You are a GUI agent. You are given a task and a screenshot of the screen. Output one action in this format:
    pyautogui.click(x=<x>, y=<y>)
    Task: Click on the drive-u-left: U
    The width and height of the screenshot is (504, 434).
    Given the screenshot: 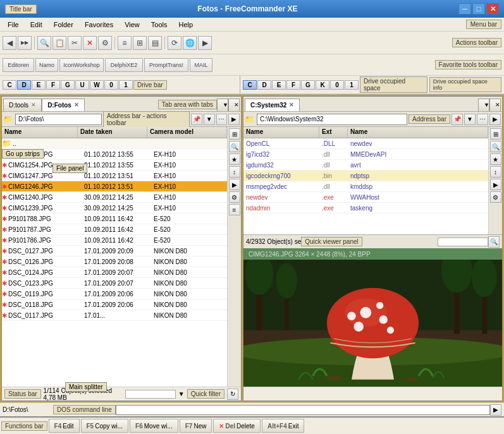 What is the action you would take?
    pyautogui.click(x=82, y=85)
    